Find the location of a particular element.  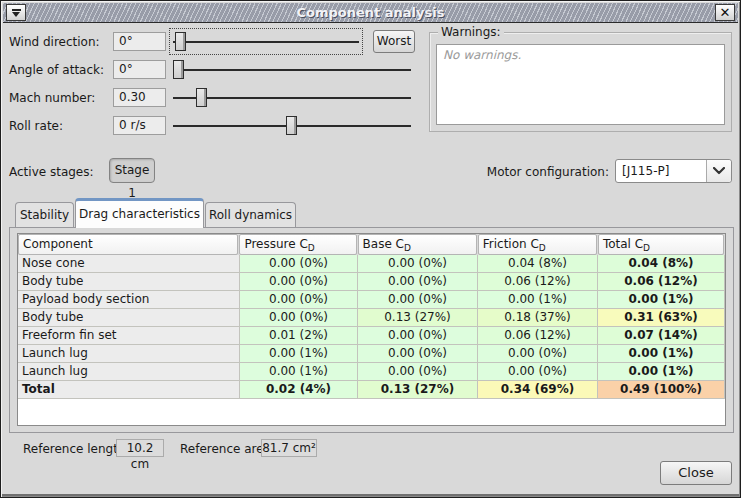

motor-configuration-label: Motor configuration: is located at coordinates (539, 172).